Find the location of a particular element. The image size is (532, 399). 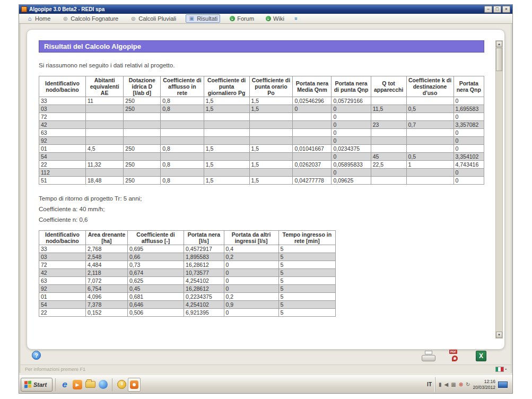

messenger-globe-icon is located at coordinates (103, 385).